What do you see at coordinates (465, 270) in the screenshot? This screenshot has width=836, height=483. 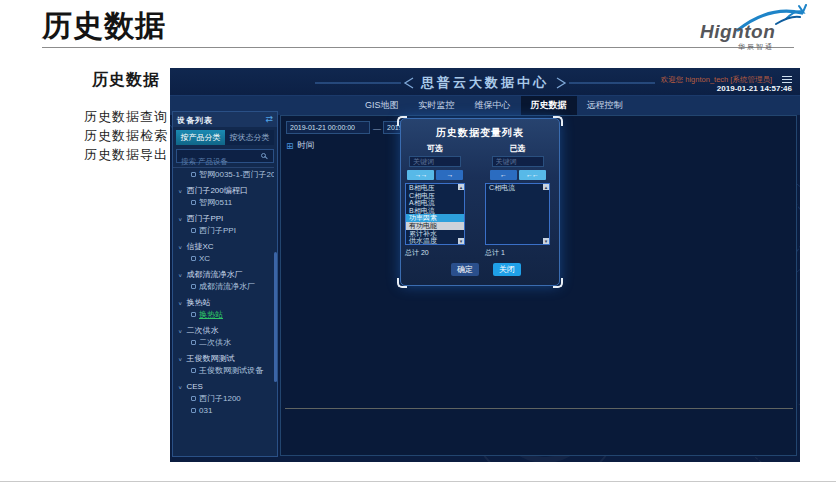 I see `confirm-button: 确定` at bounding box center [465, 270].